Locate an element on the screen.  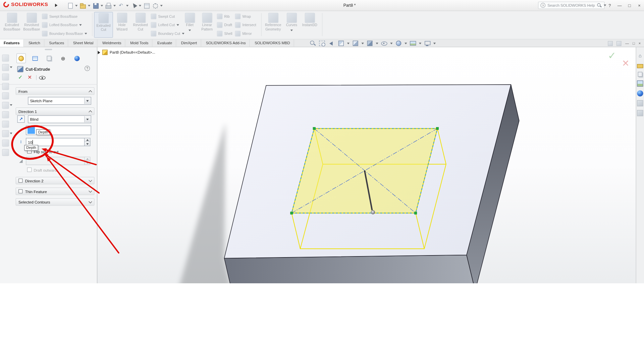
apply-scene-icon is located at coordinates (413, 44).